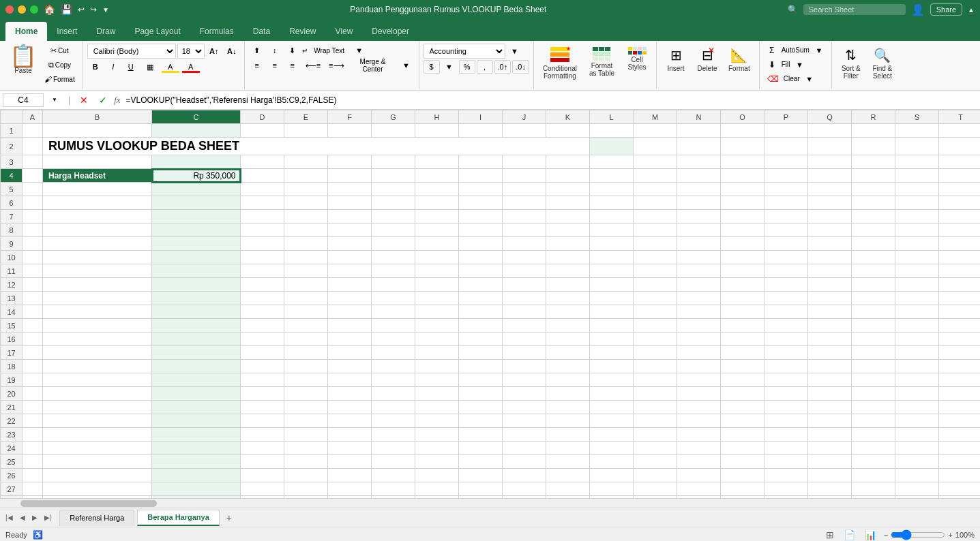 Image resolution: width=980 pixels, height=541 pixels. Describe the element at coordinates (699, 326) in the screenshot. I see `cell-N15` at that location.